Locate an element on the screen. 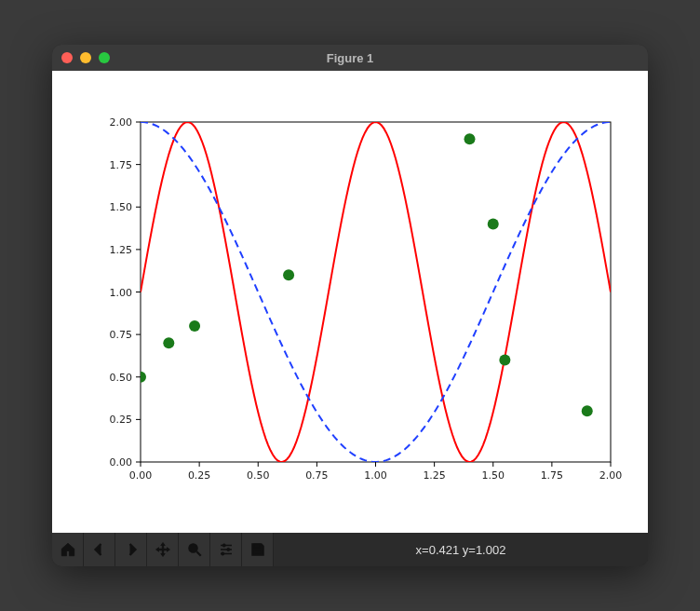 The image size is (700, 611). forward-icon is located at coordinates (131, 550).